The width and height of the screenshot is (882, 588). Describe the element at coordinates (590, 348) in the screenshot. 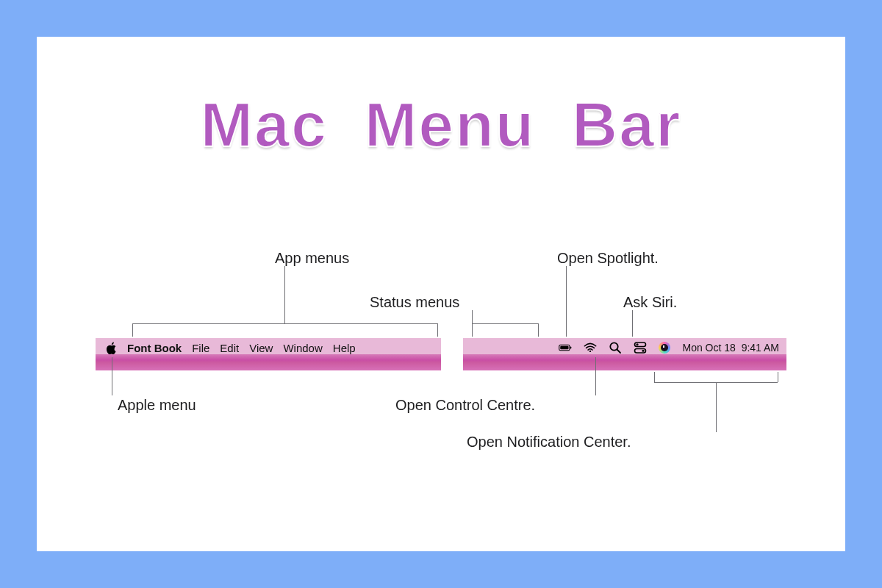

I see `wifi-icon` at that location.